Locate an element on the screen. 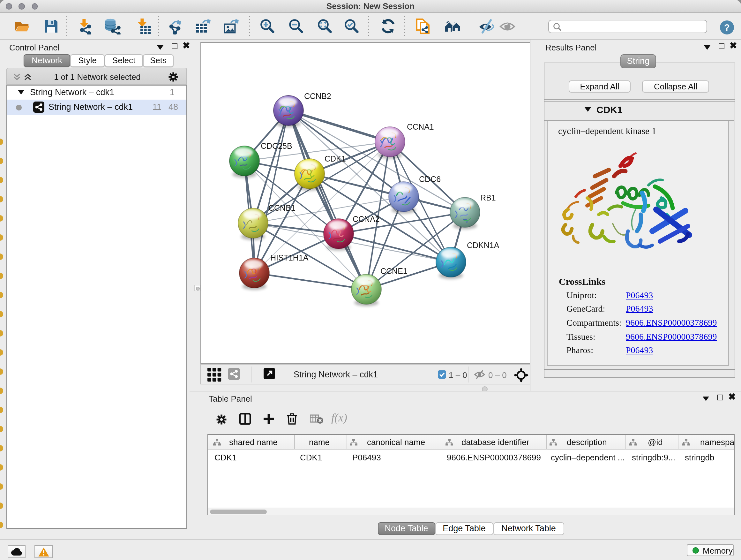  svg-text: RB1 is located at coordinates (488, 198).